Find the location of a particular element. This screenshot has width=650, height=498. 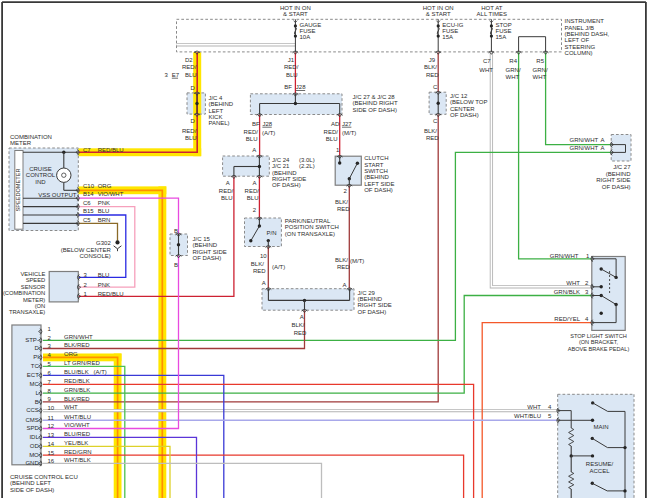

svg-text: (BEHIND DASH, is located at coordinates (588, 34).